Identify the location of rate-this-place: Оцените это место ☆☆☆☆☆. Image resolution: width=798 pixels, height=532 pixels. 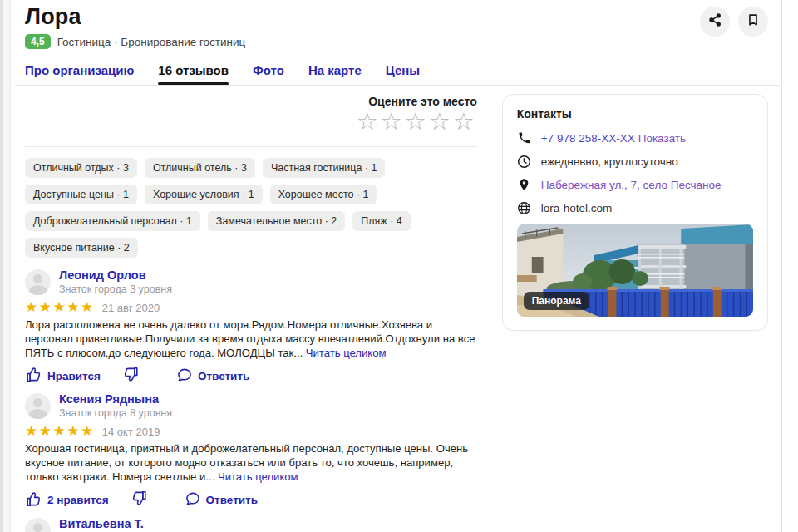
(251, 115).